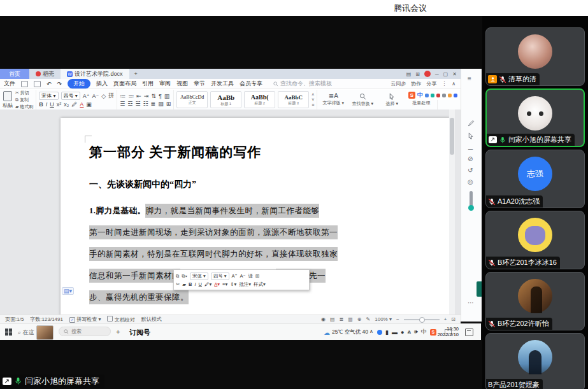  I want to click on document-scrollbar, so click(452, 212).